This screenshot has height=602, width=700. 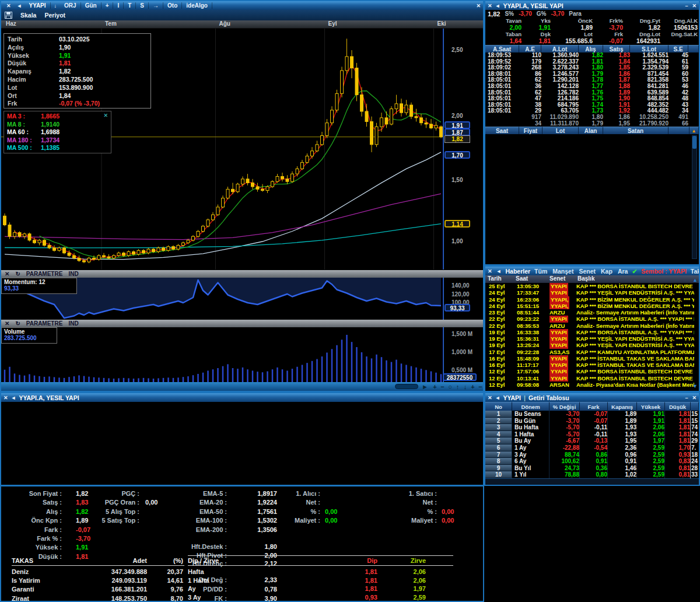 What do you see at coordinates (74, 274) in the screenshot?
I see `momentum-ind: IND` at bounding box center [74, 274].